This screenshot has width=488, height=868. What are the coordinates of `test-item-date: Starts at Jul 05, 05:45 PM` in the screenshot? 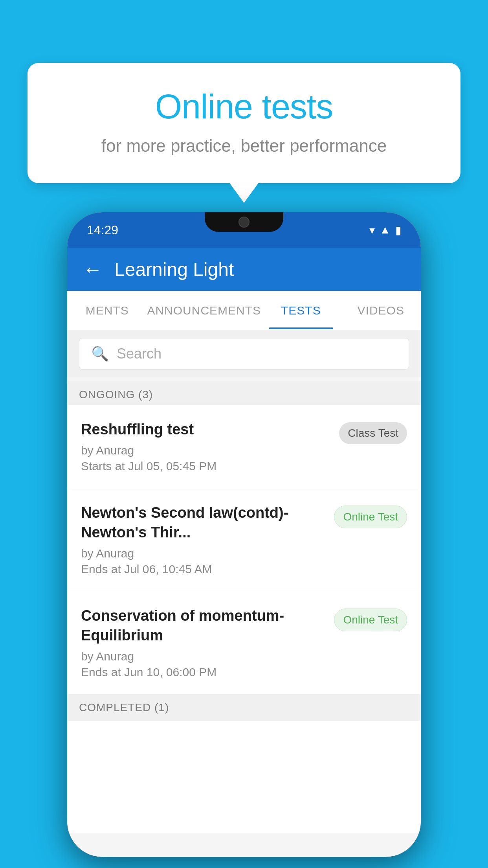 It's located at (206, 466).